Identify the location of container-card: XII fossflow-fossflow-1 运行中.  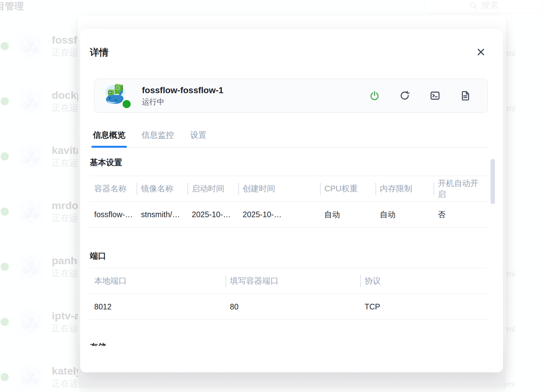
(291, 96).